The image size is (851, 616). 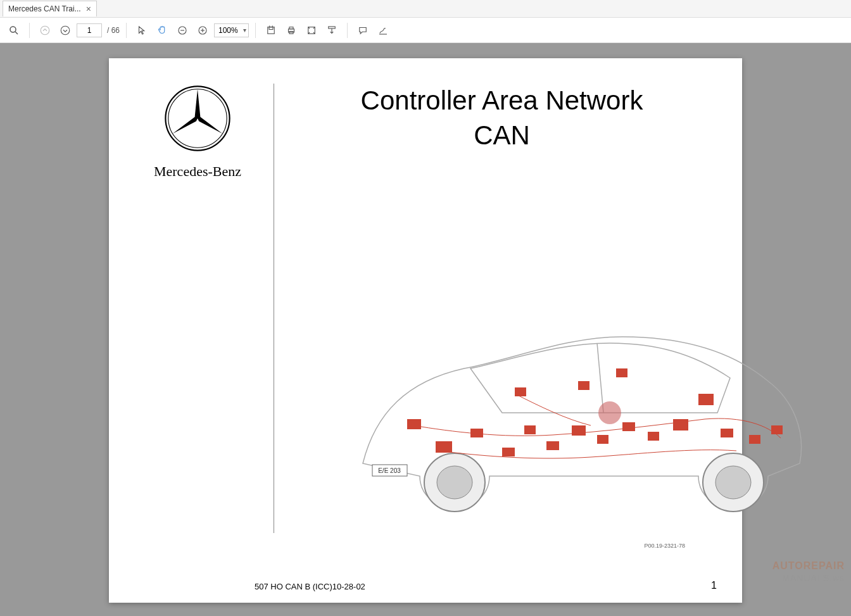 What do you see at coordinates (198, 330) in the screenshot?
I see `brand-column: Mercedes-Benz` at bounding box center [198, 330].